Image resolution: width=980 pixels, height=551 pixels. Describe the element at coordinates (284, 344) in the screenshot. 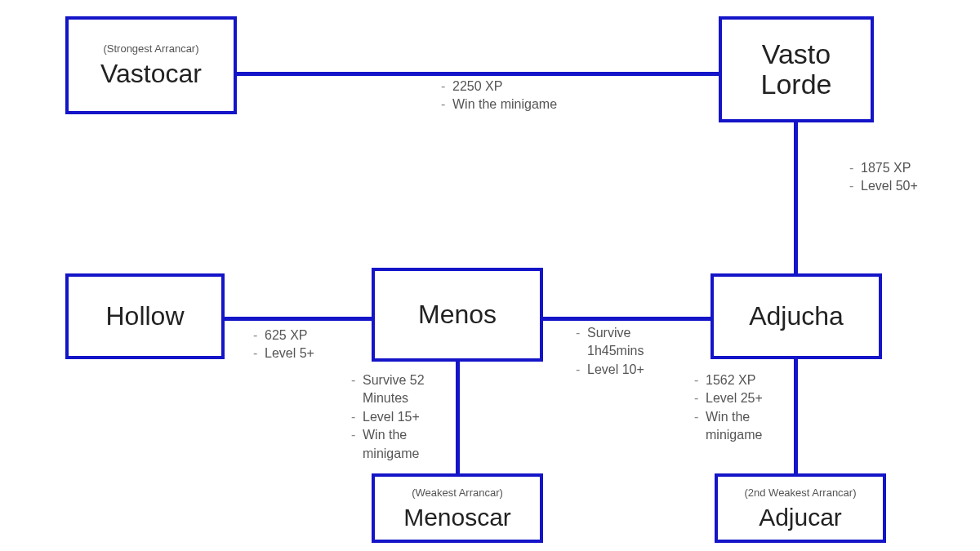

I see `req-hollow-menos: 625 XP Level 5+` at that location.